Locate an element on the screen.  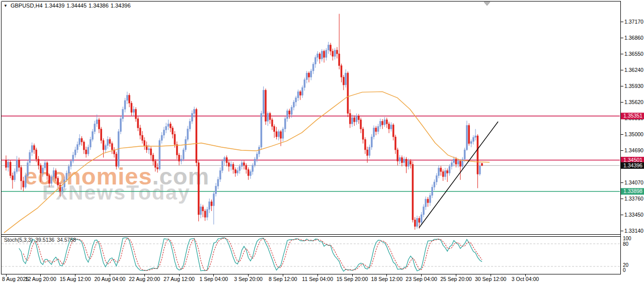
quote-high: 1.34445 is located at coordinates (76, 6).